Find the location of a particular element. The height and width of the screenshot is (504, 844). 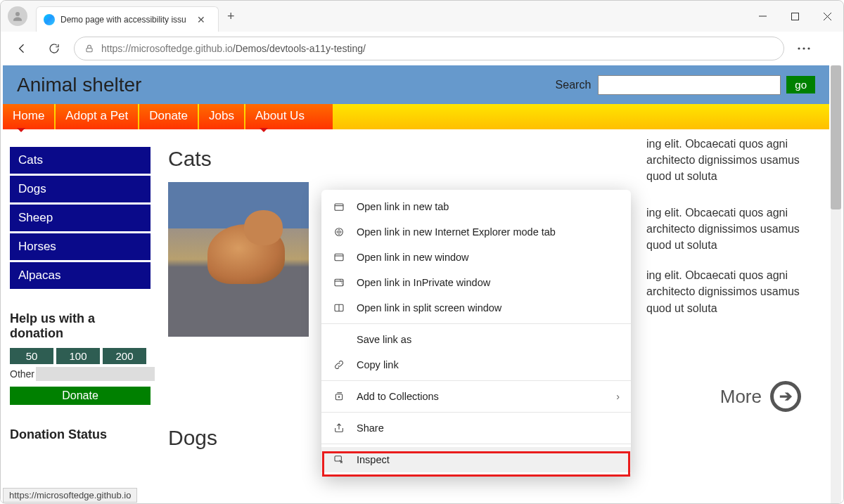

ctx-open-new-window: Open link in new window is located at coordinates (476, 257).